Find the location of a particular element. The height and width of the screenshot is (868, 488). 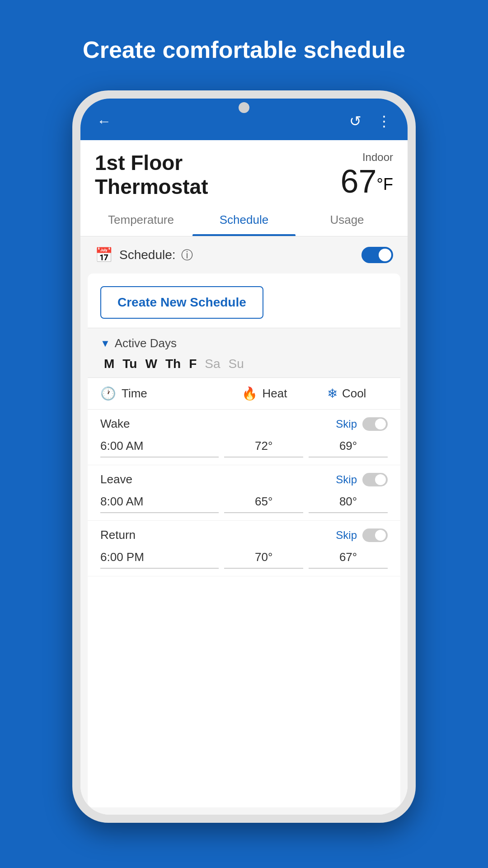

indoor-temp: 67°F is located at coordinates (367, 182).